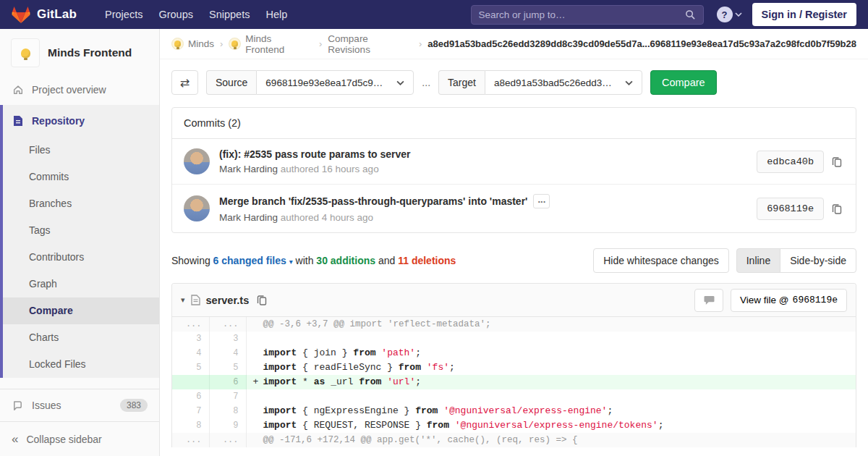  What do you see at coordinates (709, 300) in the screenshot?
I see `toggle-comments-button` at bounding box center [709, 300].